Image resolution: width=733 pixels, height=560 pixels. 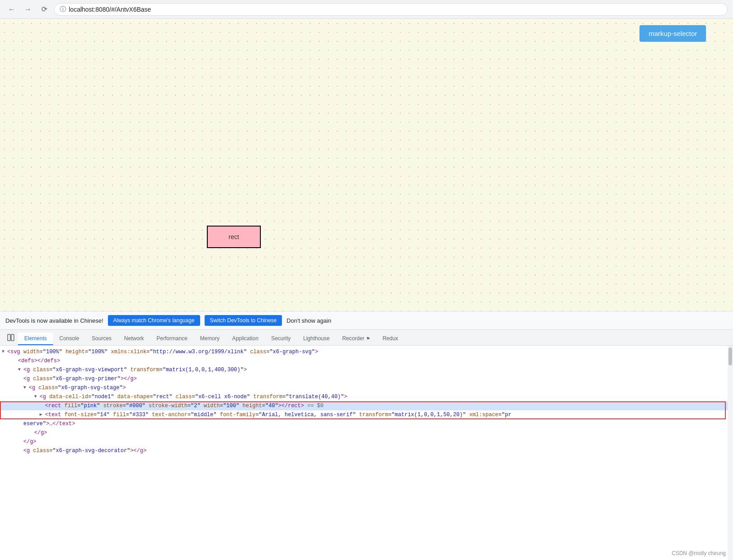 I want to click on tab-recorder: Recorder ⚑, so click(x=356, y=339).